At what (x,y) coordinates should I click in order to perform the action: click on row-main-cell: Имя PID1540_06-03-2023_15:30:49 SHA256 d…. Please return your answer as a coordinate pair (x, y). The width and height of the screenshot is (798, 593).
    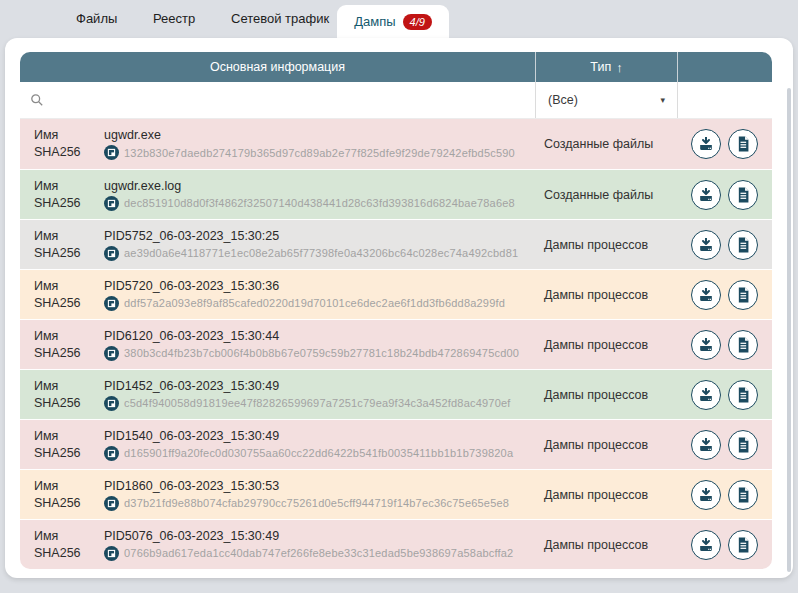
    Looking at the image, I should click on (278, 444).